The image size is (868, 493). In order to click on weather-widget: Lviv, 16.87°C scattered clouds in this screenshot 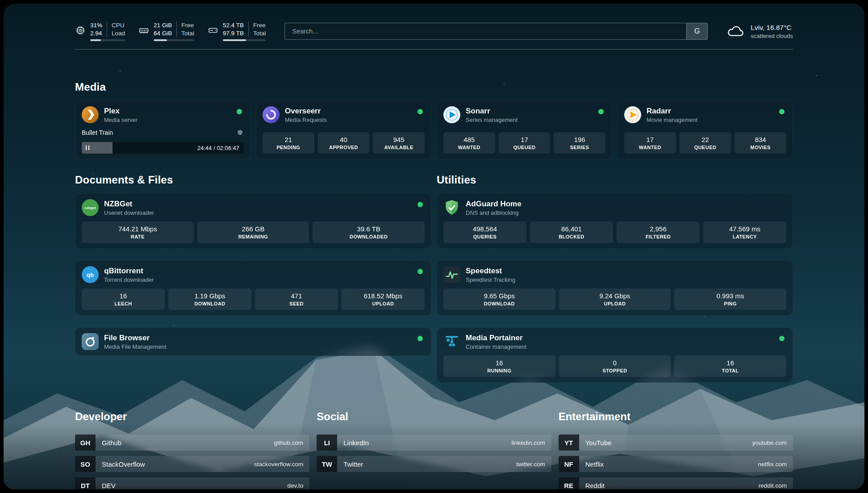, I will do `click(760, 31)`.